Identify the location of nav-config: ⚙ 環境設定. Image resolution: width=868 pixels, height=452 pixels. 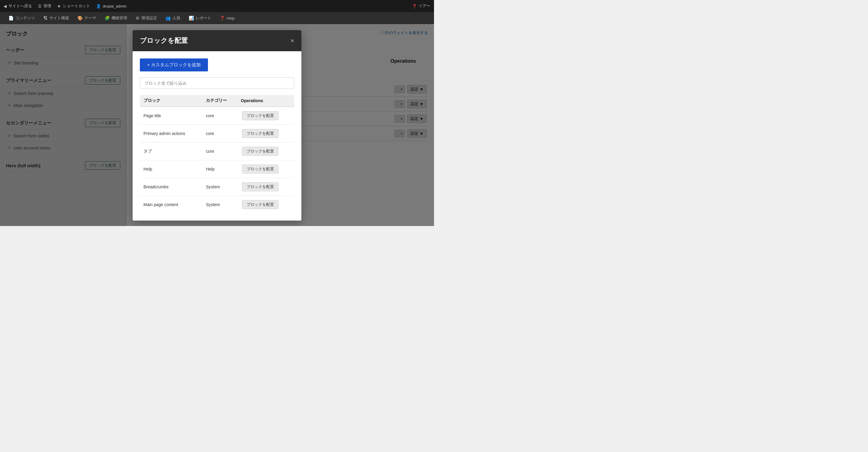
(146, 18).